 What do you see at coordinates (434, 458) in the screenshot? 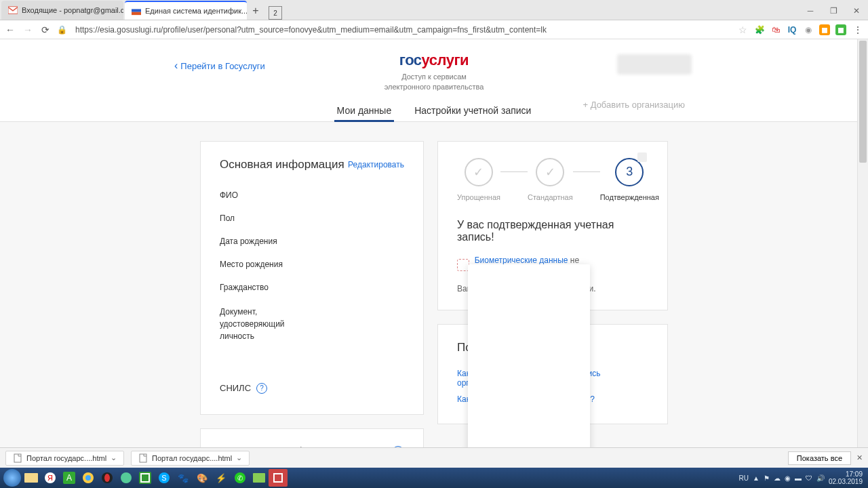
I see `downloads-shelf: Портал государс....html ⌄ Портал государ…` at bounding box center [434, 458].